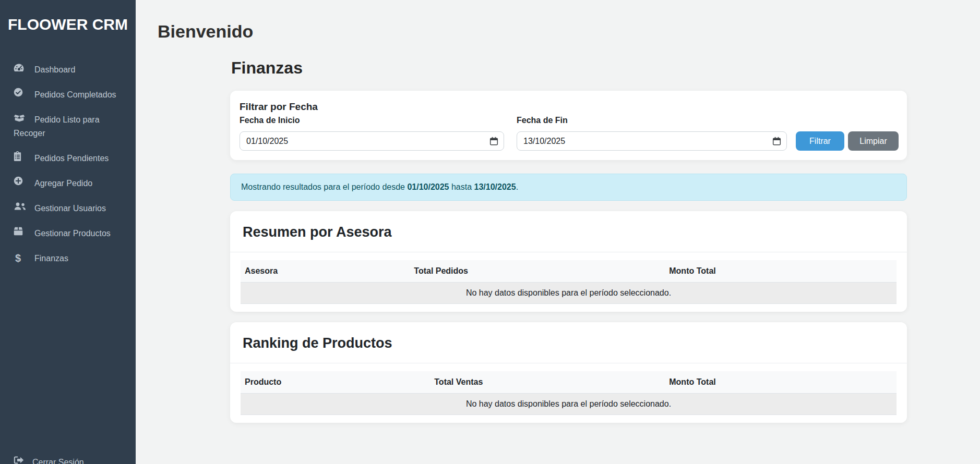 The width and height of the screenshot is (980, 464). I want to click on resumen-title: Resumen por Asesora, so click(569, 233).